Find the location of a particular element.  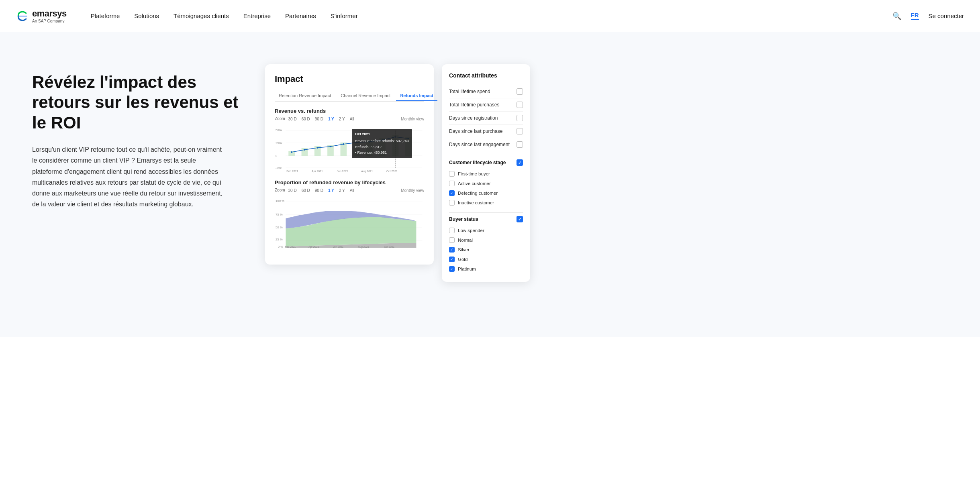

zoom2-30d: 30 D is located at coordinates (292, 190).